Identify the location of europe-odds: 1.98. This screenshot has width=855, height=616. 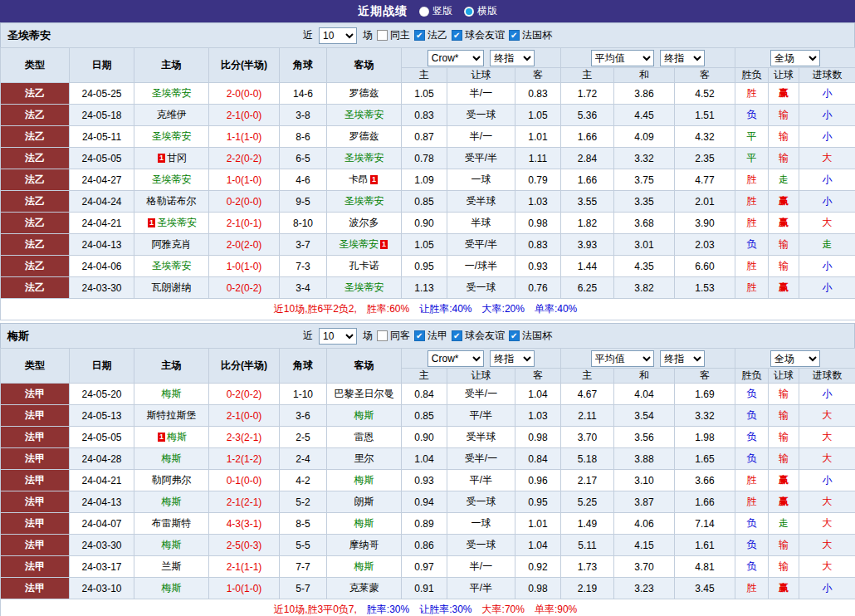
(706, 438).